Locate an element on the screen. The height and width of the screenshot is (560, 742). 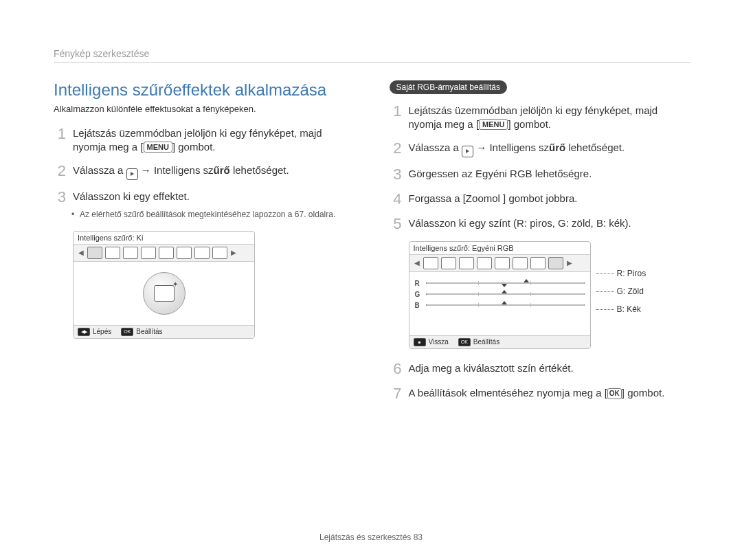
step-text: A beállítások elmentéséhez nyomja meg a … is located at coordinates (537, 394).